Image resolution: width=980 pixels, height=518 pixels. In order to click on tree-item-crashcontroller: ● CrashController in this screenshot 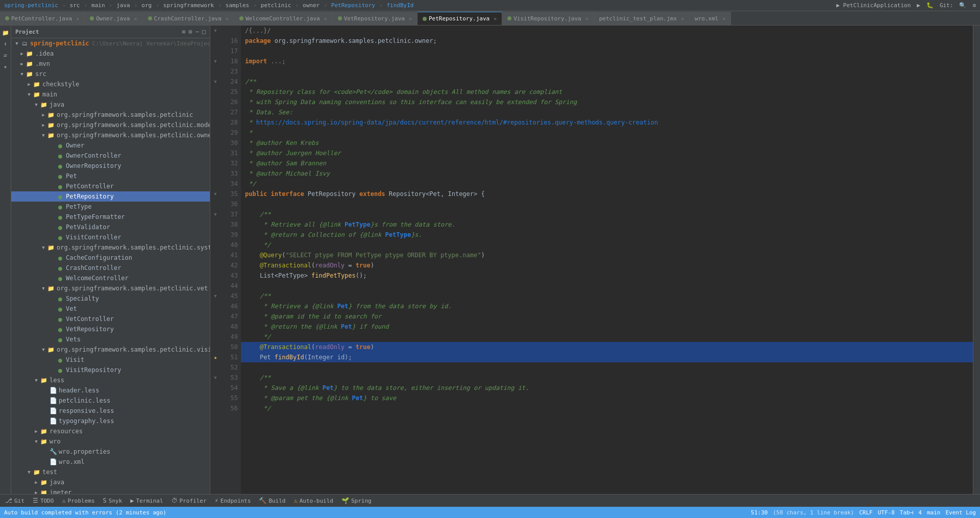, I will do `click(110, 268)`.